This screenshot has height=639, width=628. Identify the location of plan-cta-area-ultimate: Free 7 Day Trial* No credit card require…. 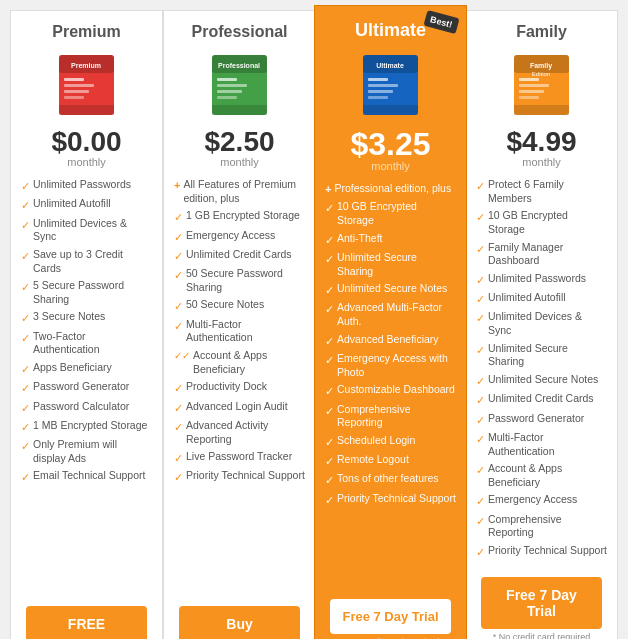
(390, 616).